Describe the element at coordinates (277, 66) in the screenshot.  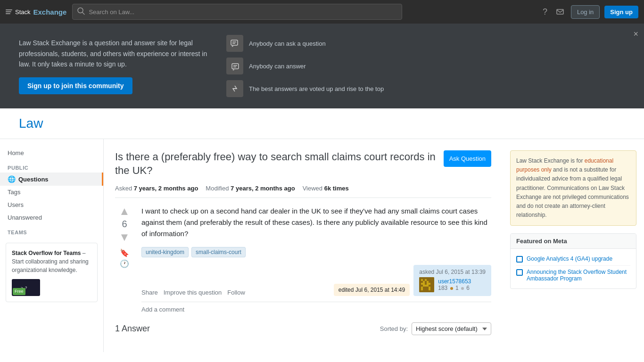
I see `feature-answer-text: Anybody can answer` at that location.